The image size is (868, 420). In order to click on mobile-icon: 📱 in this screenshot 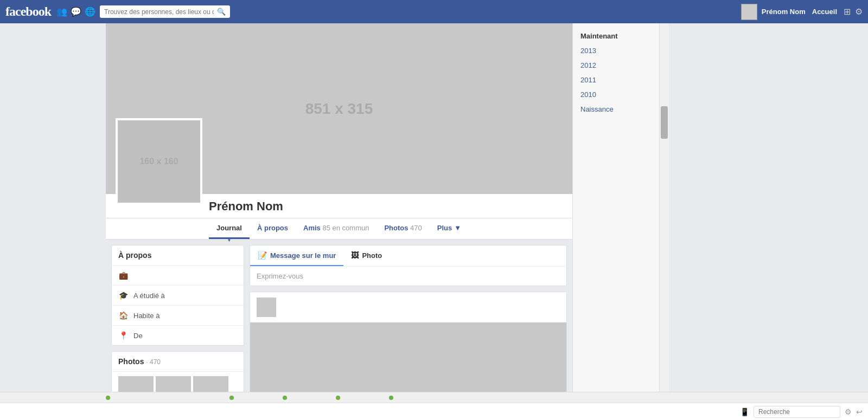, I will do `click(744, 412)`.